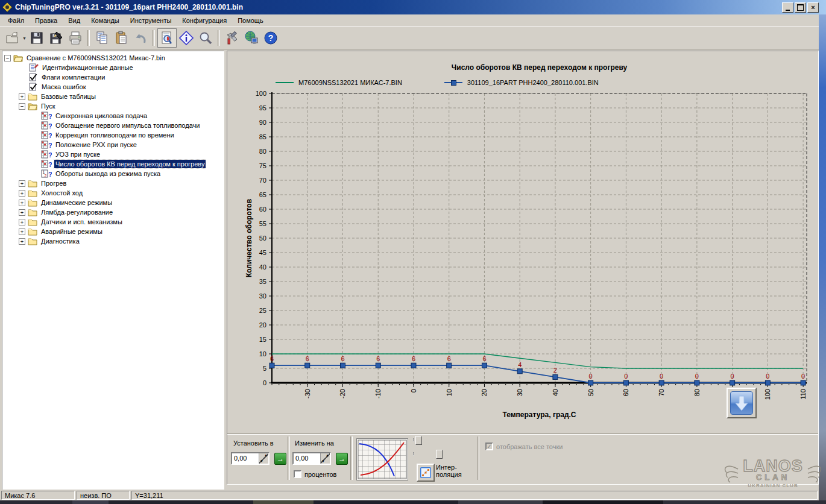 The width and height of the screenshot is (826, 504). What do you see at coordinates (96, 145) in the screenshot?
I see `tree-item-label: Положение РХХ при пуске` at bounding box center [96, 145].